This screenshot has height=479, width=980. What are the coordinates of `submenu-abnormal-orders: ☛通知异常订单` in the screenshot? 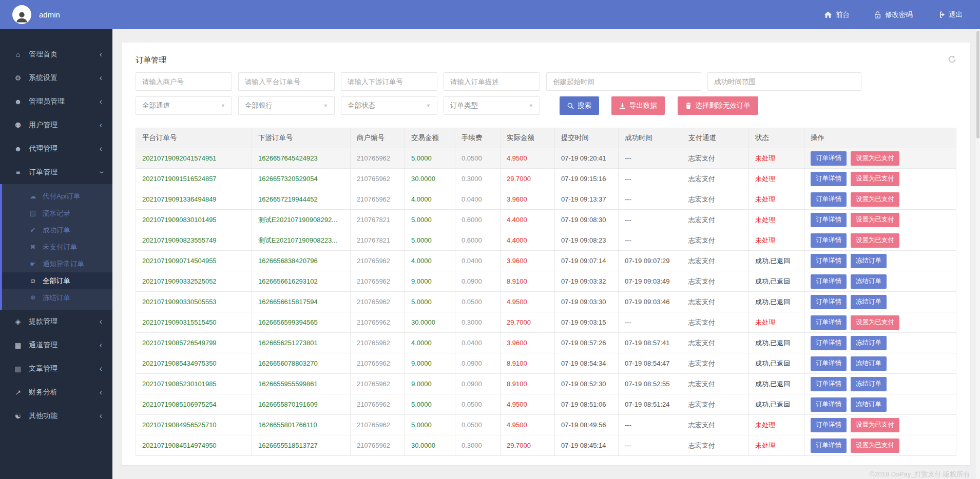 It's located at (57, 264).